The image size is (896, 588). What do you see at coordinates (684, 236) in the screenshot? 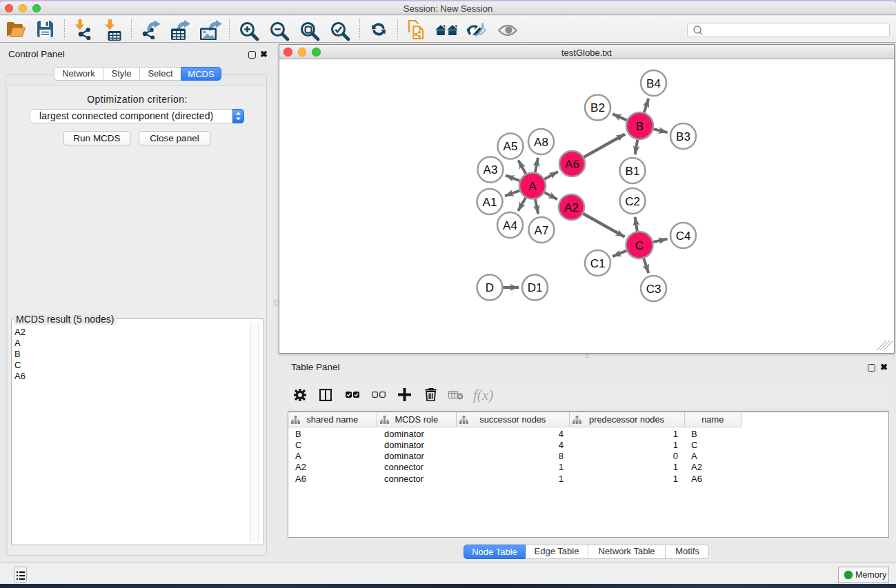
I see `svg-text: C4` at bounding box center [684, 236].